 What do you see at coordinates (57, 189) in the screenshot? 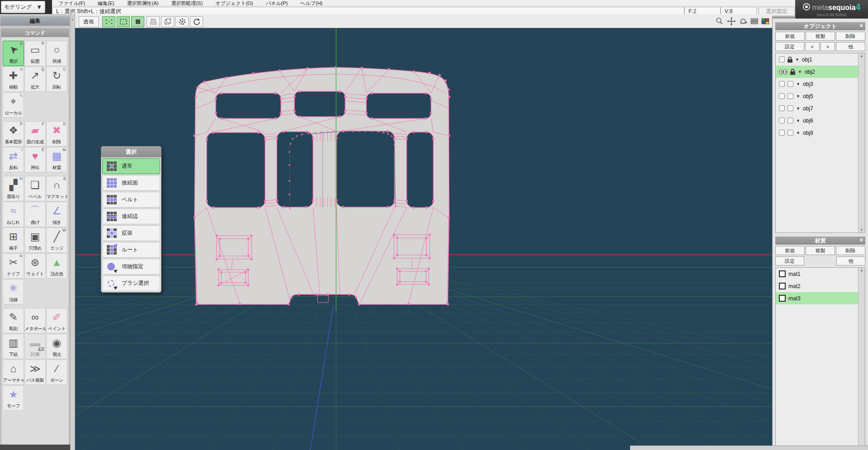
I see `tool-マグネット: B∩マグネット` at bounding box center [57, 189].